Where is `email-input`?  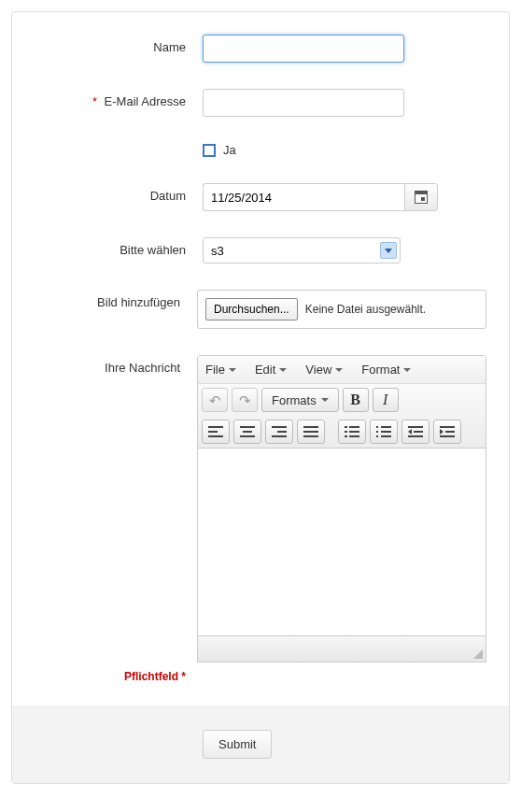 email-input is located at coordinates (303, 103).